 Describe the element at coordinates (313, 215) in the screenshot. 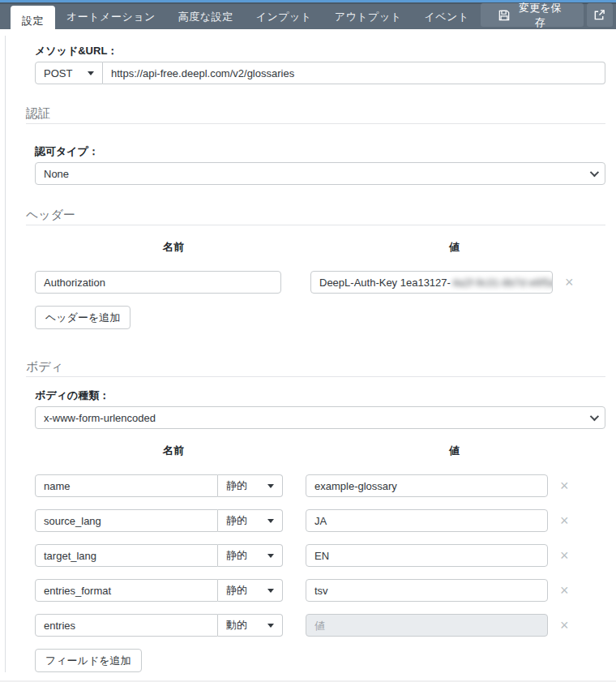

I see `headers-section-heading: ヘッダー` at that location.